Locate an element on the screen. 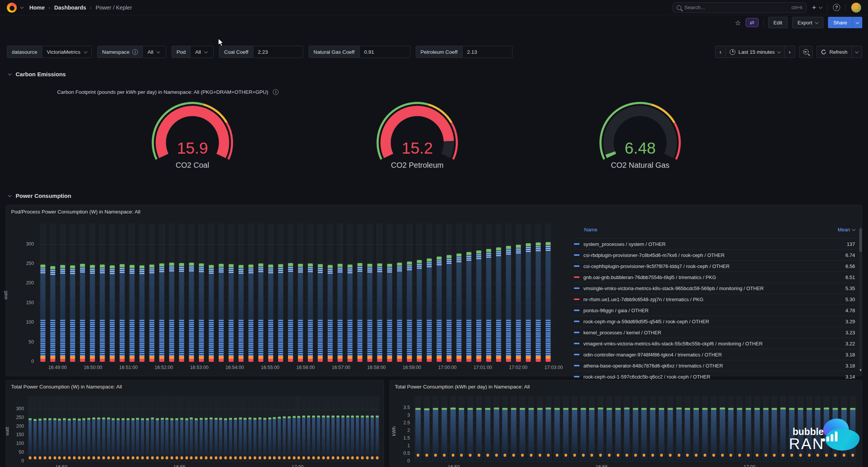 This screenshot has width=868, height=467. legend-row: csi-rbdplugin-provisioner-7c8b45d6-m7kx6… is located at coordinates (714, 255).